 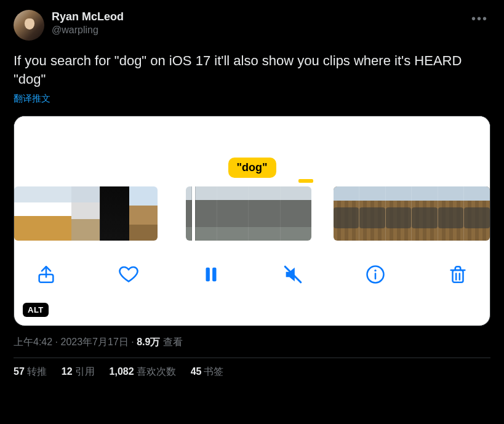 I want to click on translate-link: 翻译推文, so click(x=252, y=98).